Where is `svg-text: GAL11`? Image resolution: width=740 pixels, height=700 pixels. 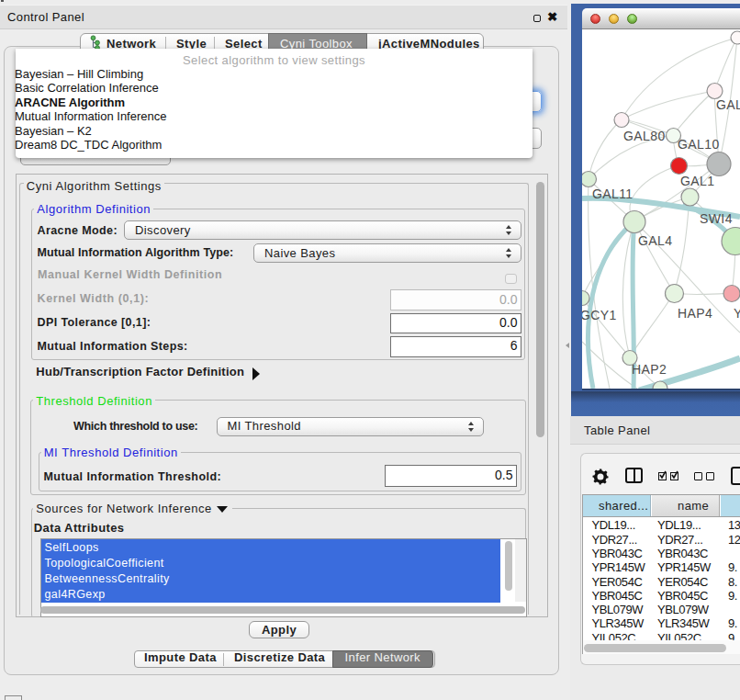
svg-text: GAL11 is located at coordinates (613, 194).